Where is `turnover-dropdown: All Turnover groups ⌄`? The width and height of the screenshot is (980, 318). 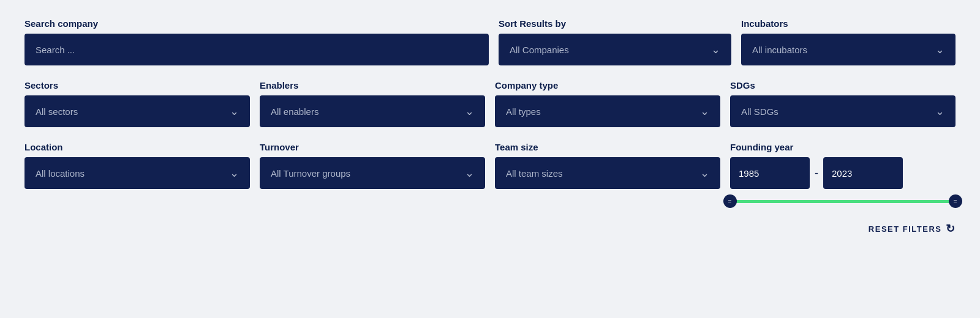
turnover-dropdown: All Turnover groups ⌄ is located at coordinates (372, 173).